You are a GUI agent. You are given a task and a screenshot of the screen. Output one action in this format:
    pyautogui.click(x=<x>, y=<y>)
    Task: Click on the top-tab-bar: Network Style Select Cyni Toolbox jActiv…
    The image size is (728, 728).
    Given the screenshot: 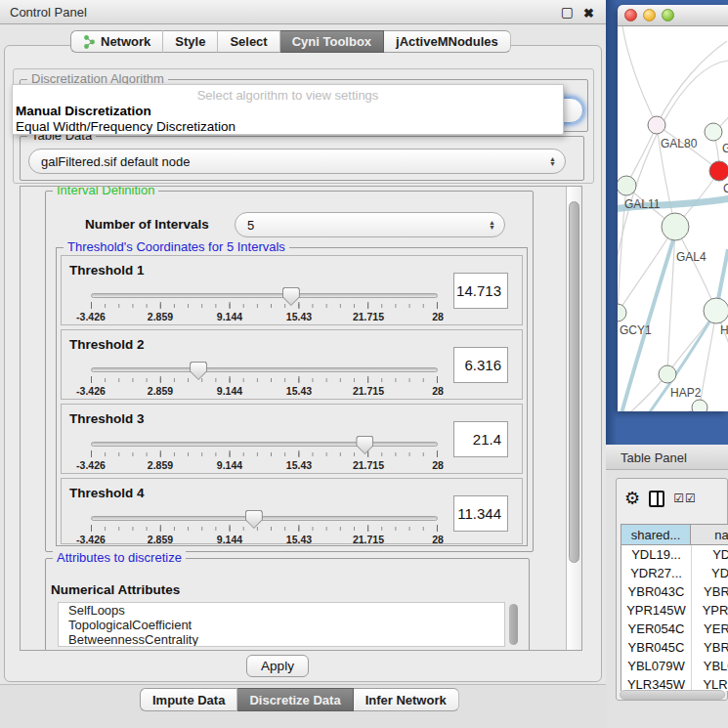 What is the action you would take?
    pyautogui.click(x=291, y=41)
    